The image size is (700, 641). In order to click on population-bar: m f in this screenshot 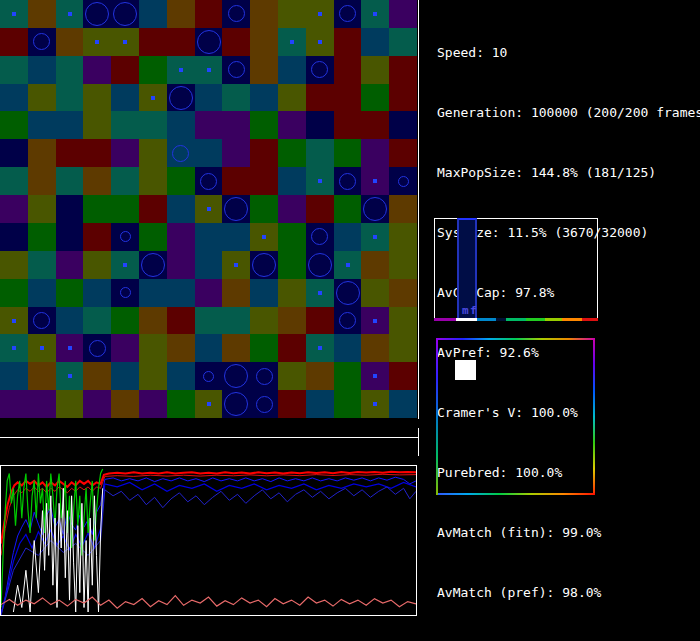, I will do `click(467, 268)`.